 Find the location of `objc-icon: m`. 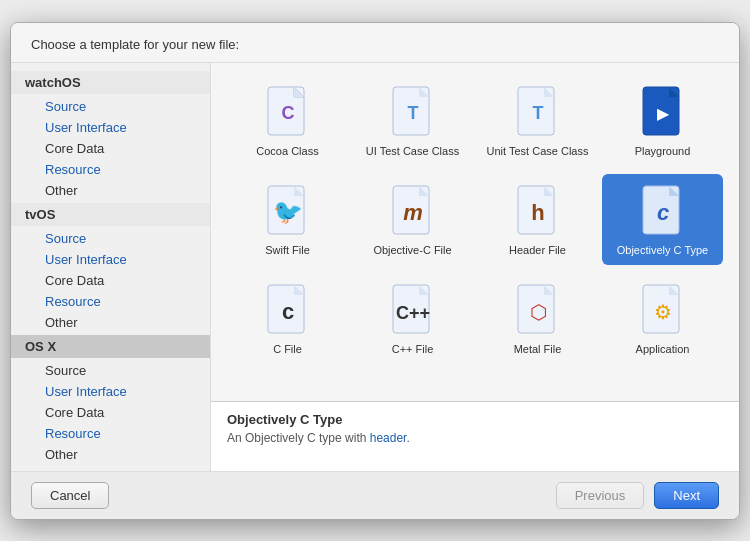

objc-icon: m is located at coordinates (413, 210).